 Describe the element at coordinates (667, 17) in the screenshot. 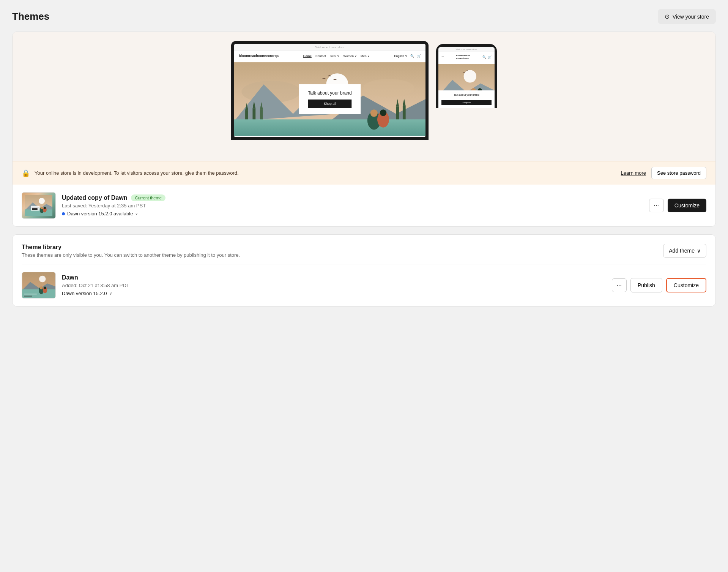

I see `eye-icon: ⊙` at that location.